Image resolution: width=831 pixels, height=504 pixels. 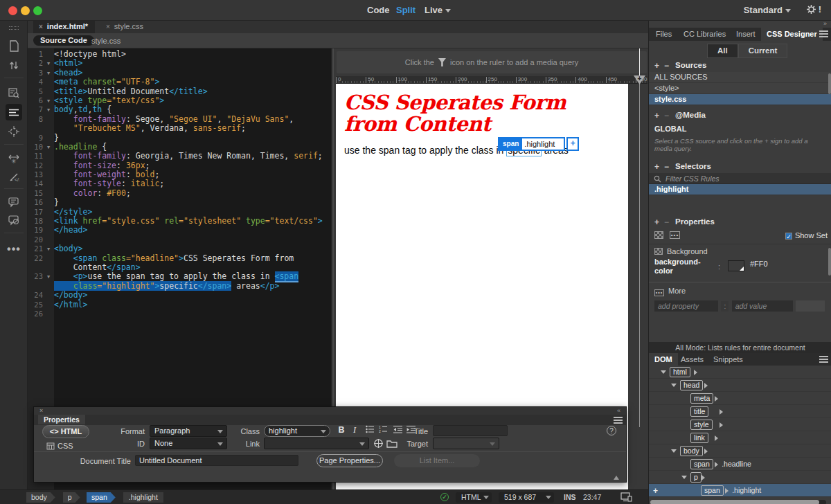 I want to click on dom-tag-pill: meta, so click(x=702, y=399).